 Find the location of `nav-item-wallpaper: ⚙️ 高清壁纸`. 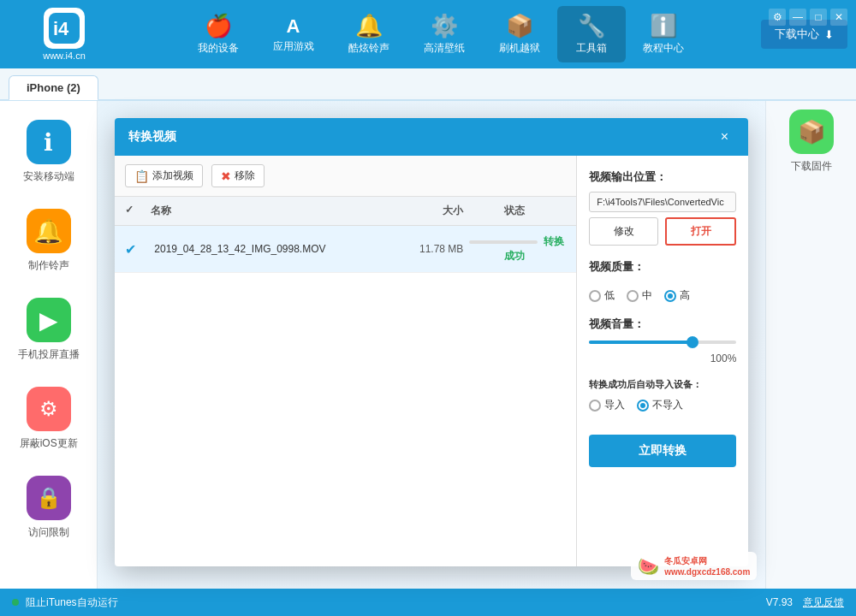

nav-item-wallpaper: ⚙️ 高清壁纸 is located at coordinates (444, 34).